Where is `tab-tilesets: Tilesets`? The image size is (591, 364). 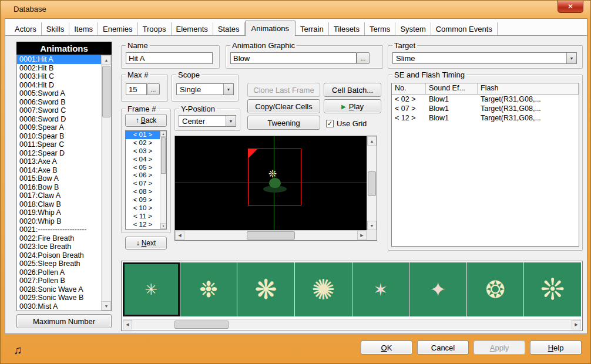 tab-tilesets: Tilesets is located at coordinates (347, 29).